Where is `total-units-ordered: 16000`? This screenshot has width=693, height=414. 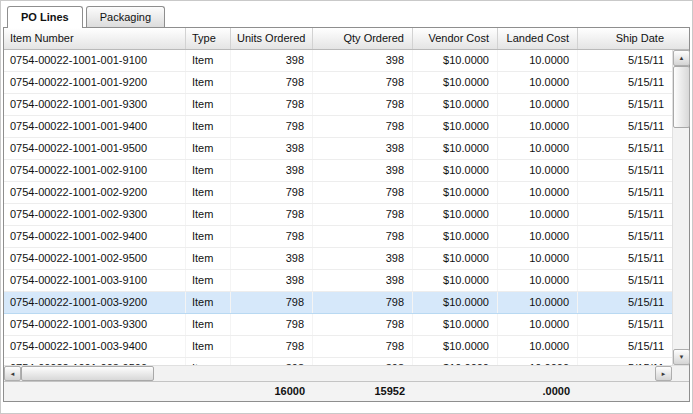
total-units-ordered: 16000 is located at coordinates (272, 392).